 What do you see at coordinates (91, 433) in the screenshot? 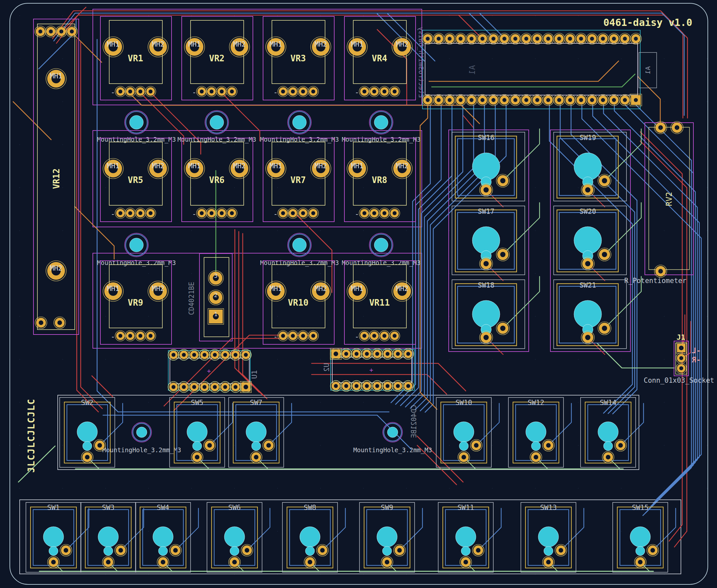
I see `component-SW2: SW2` at bounding box center [91, 433].